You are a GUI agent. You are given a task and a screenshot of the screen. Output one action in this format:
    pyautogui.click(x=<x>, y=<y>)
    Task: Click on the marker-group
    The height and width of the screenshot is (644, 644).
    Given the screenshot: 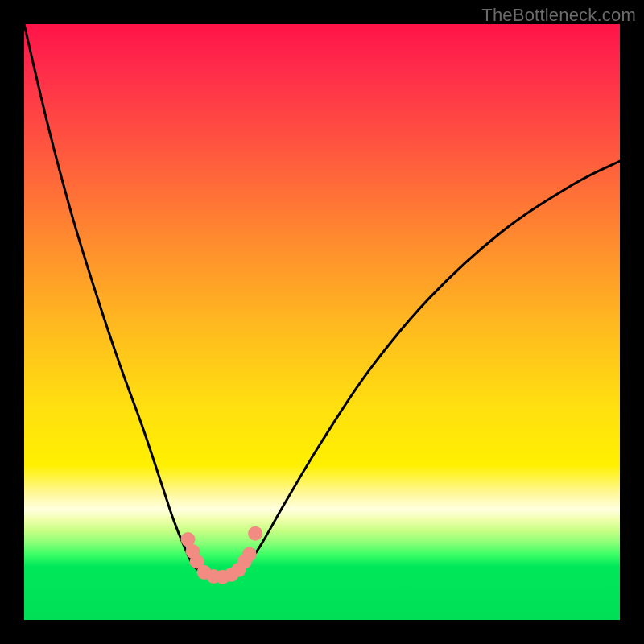 What is the action you would take?
    pyautogui.click(x=222, y=555)
    